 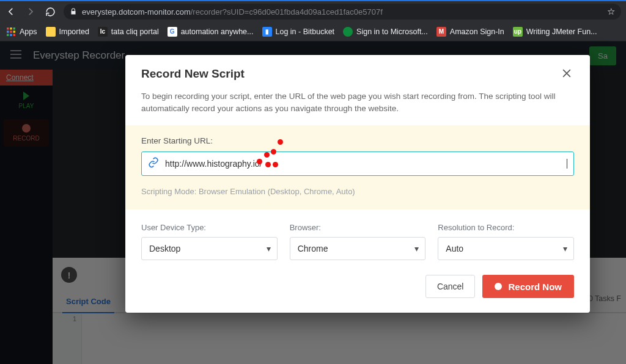 What do you see at coordinates (506, 227) in the screenshot?
I see `resolution-label: Resolution to Record:` at bounding box center [506, 227].